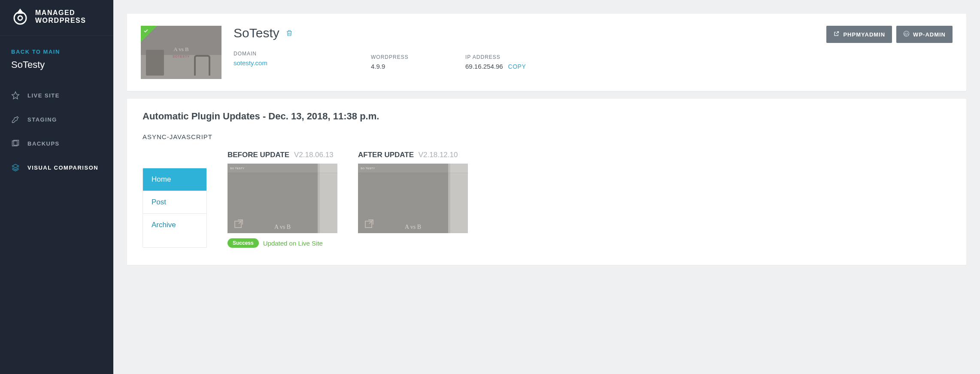 This screenshot has width=980, height=374. What do you see at coordinates (302, 54) in the screenshot?
I see `domain-label: DOMAIN` at bounding box center [302, 54].